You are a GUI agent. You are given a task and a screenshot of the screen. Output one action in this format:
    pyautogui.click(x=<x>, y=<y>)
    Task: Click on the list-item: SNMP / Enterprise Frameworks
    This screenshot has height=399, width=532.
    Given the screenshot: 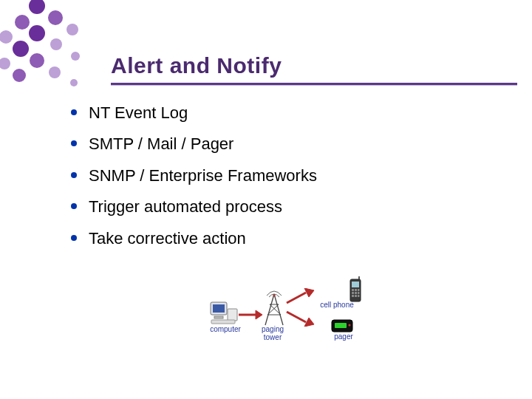 What is the action you would take?
    pyautogui.click(x=192, y=176)
    